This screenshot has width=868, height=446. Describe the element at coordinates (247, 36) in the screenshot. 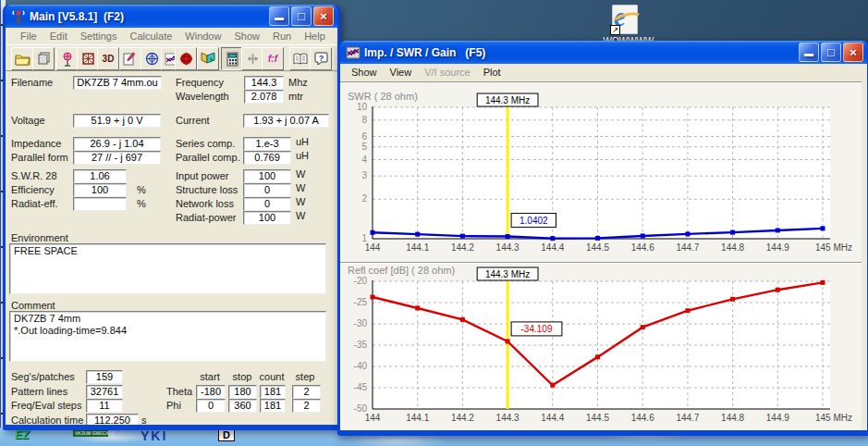

I see `menu-show: Show` at that location.